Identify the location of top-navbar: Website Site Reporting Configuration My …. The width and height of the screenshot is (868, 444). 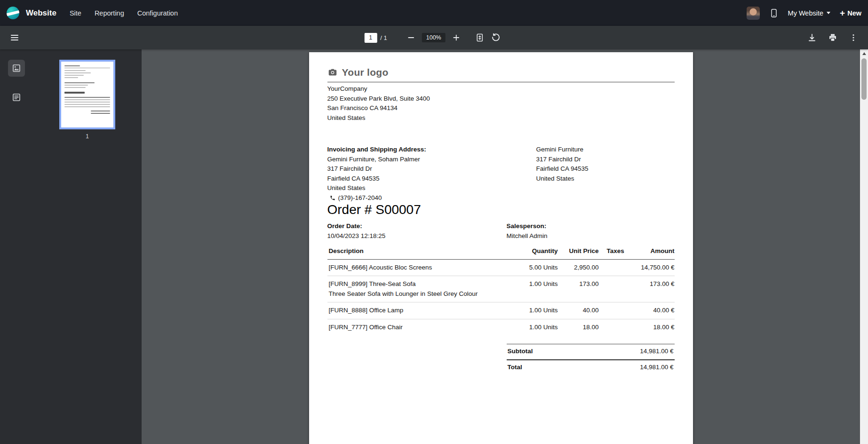
(434, 13).